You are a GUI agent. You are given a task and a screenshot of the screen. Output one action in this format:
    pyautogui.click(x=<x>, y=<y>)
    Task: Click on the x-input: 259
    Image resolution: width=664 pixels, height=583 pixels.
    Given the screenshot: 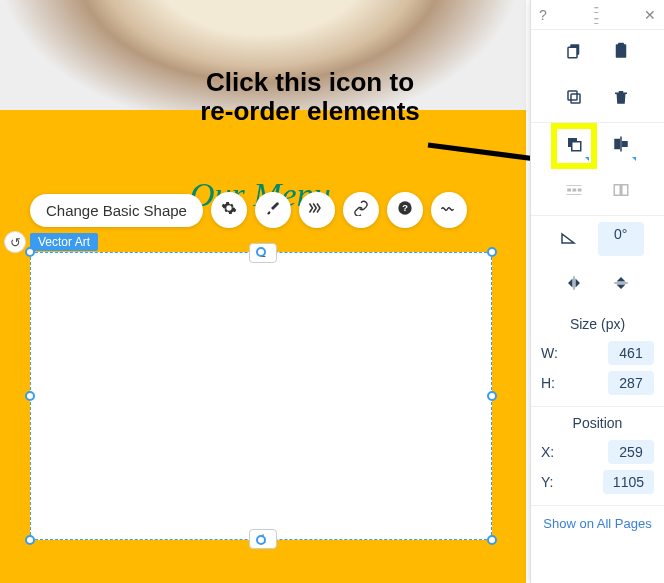 What is the action you would take?
    pyautogui.click(x=631, y=452)
    